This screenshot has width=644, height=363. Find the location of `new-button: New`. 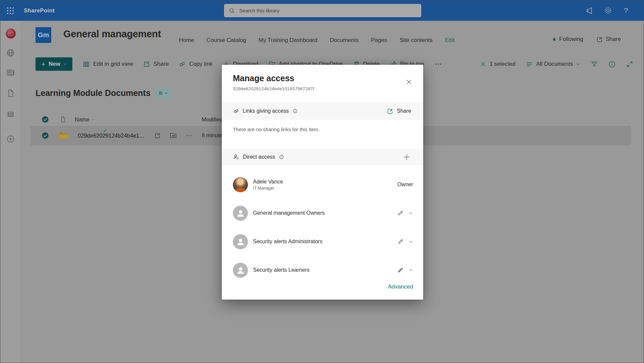

new-button: New is located at coordinates (54, 64).